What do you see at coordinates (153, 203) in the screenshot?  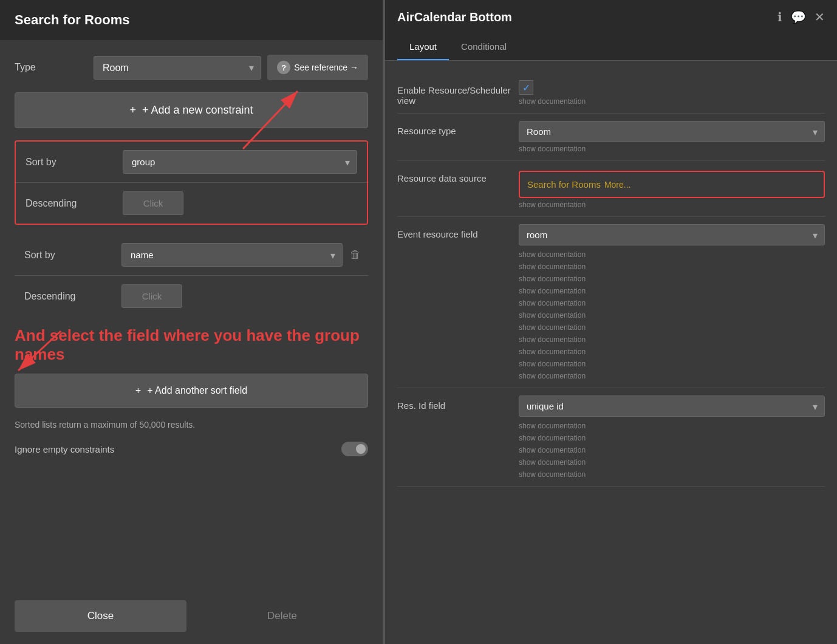 I see `click-label-1: Click` at bounding box center [153, 203].